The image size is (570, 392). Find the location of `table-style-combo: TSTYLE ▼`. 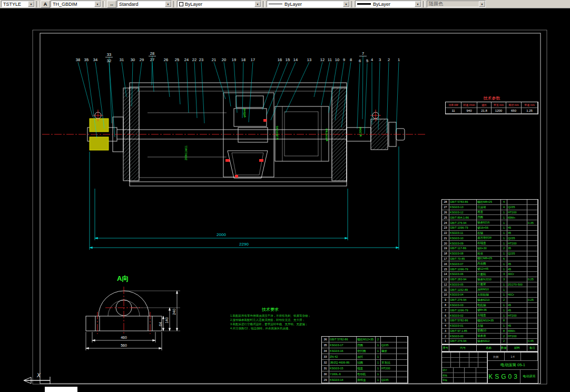

table-style-combo: TSTYLE ▼ is located at coordinates (18, 4).